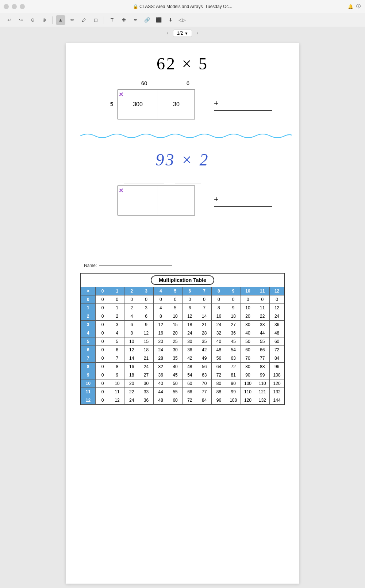 This screenshot has height=588, width=365. Describe the element at coordinates (61, 20) in the screenshot. I see `select-button: ▲` at that location.